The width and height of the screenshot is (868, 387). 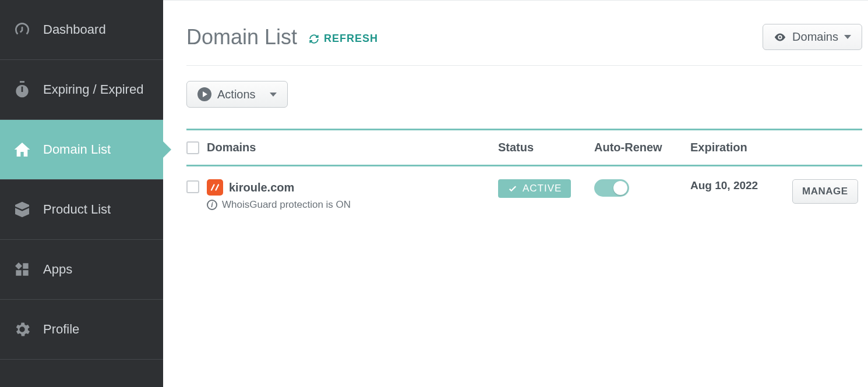 What do you see at coordinates (82, 30) in the screenshot?
I see `sidebar-item-dashboard: Dashboard` at bounding box center [82, 30].